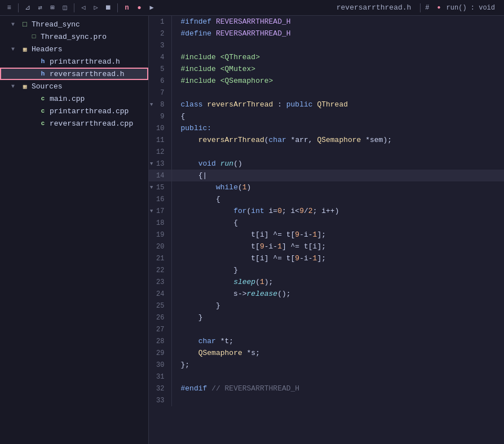 The image size is (504, 444). What do you see at coordinates (74, 24) in the screenshot?
I see `tree-item-root: ▼ □ Thread_sync` at bounding box center [74, 24].